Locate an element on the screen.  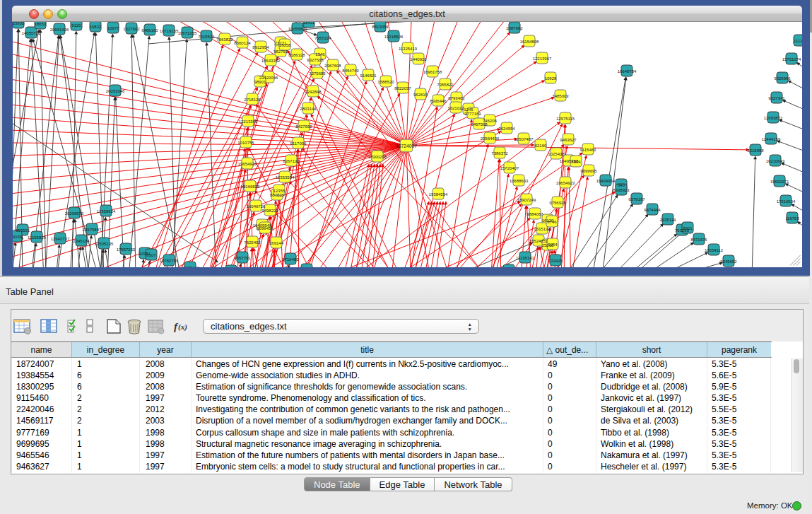
svg-text: 12505135 is located at coordinates (105, 244).